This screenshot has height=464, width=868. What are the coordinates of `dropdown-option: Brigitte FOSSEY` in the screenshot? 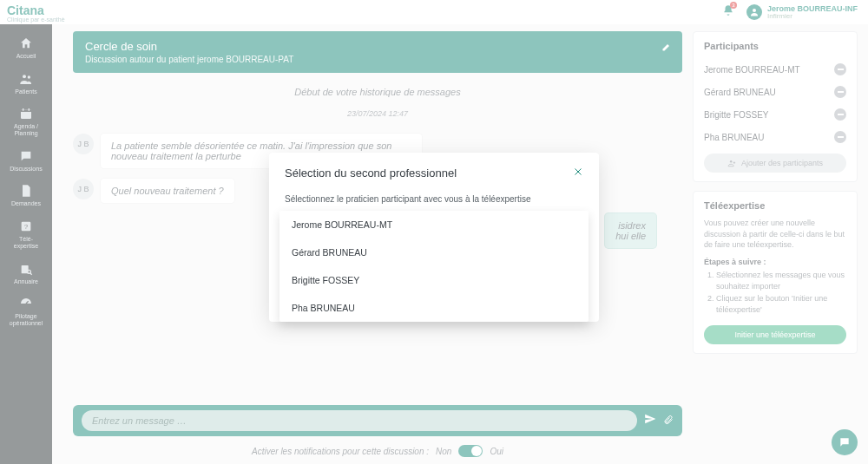 It's located at (434, 280).